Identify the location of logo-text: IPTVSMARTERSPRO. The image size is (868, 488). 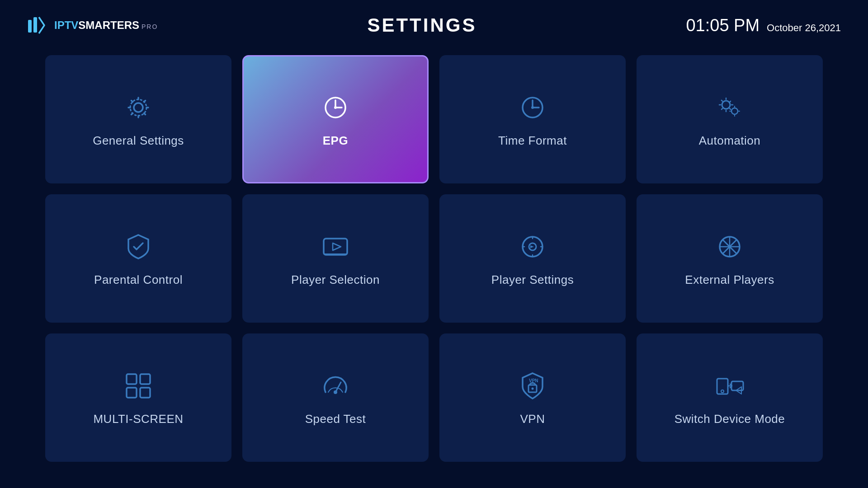
(106, 25).